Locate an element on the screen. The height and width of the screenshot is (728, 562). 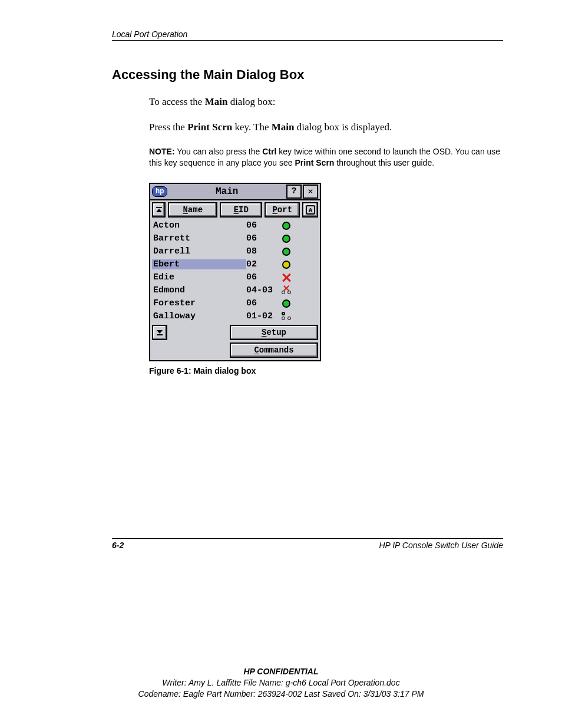
hp-logo: hp is located at coordinates (160, 192).